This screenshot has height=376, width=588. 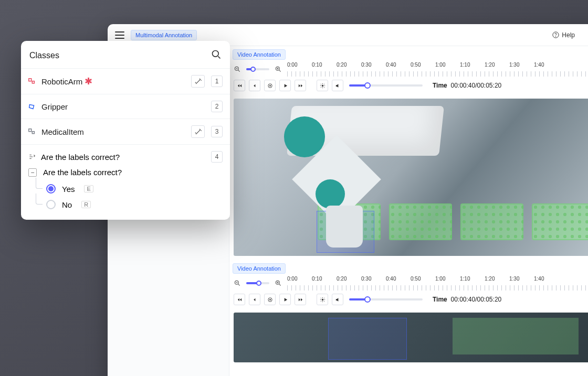 I want to click on option-yes: Yes E, so click(x=125, y=189).